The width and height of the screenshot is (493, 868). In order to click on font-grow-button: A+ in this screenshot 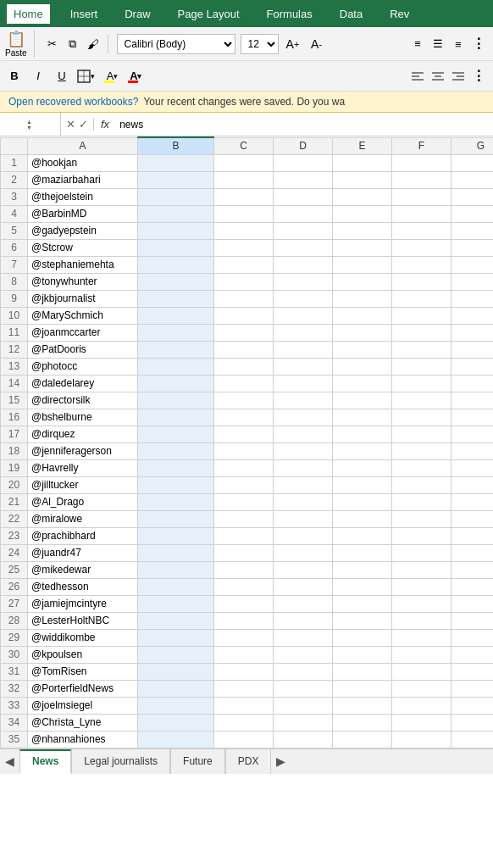, I will do `click(293, 44)`.